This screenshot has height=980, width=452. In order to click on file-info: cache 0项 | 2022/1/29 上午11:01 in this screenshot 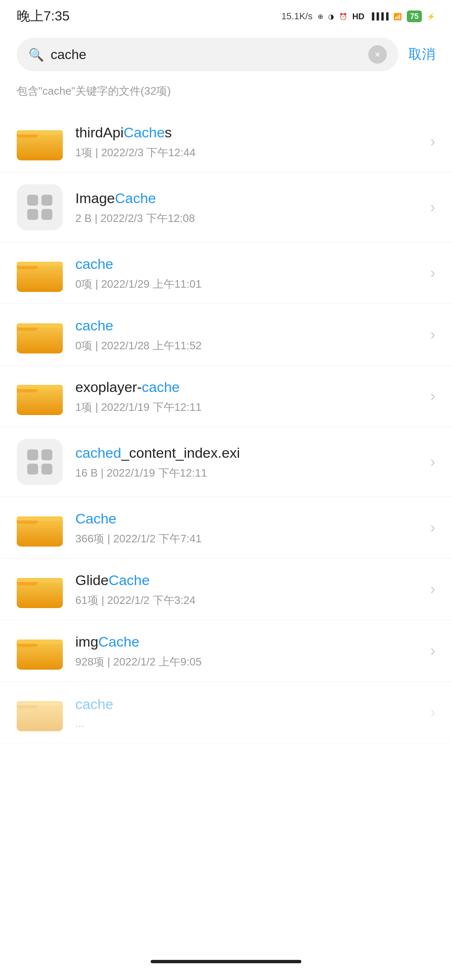, I will do `click(249, 273)`.